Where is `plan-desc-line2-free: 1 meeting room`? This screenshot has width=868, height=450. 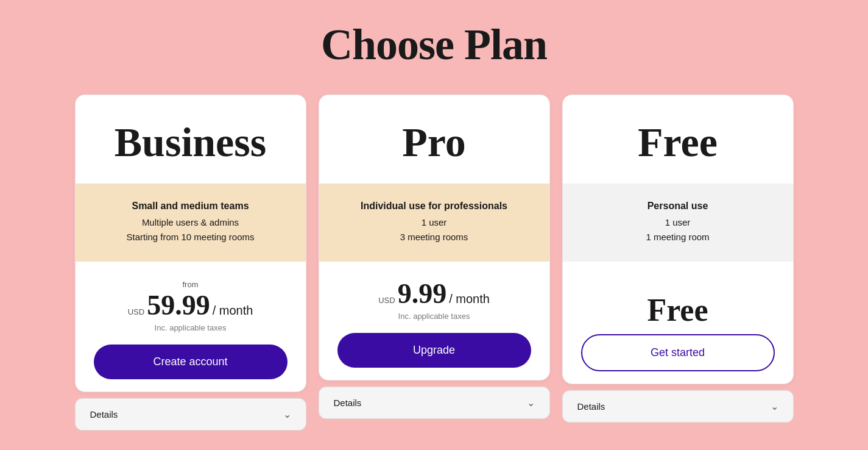
plan-desc-line2-free: 1 meeting room is located at coordinates (678, 237).